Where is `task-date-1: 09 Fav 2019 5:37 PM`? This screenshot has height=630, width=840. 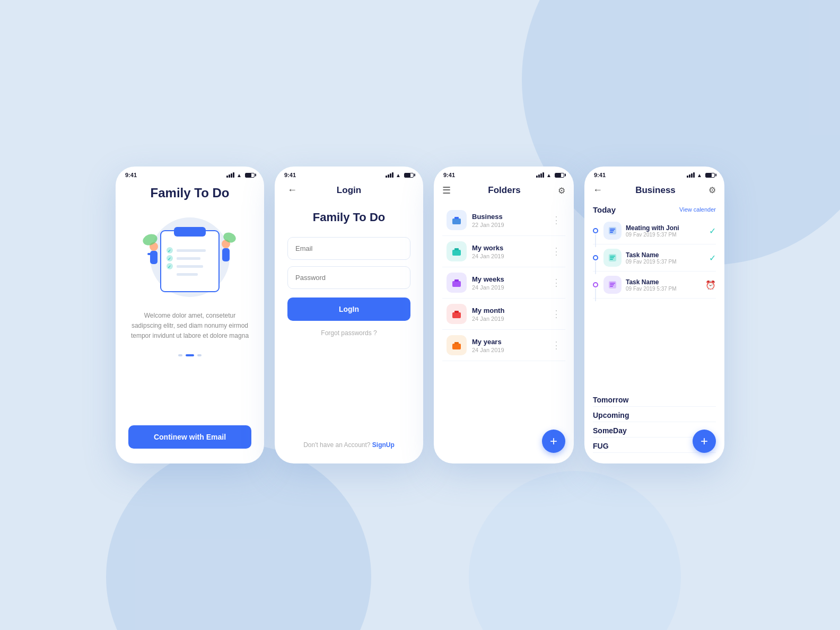 task-date-1: 09 Fav 2019 5:37 PM is located at coordinates (667, 234).